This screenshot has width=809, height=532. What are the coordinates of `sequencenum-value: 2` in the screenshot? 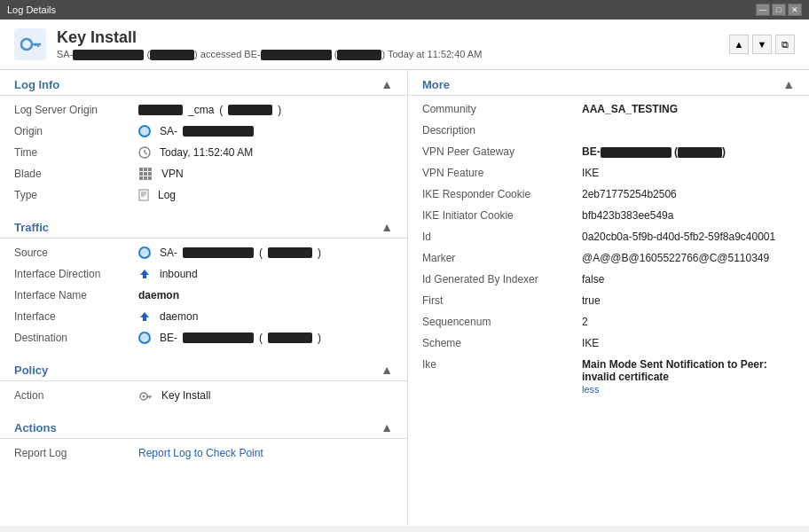 It's located at (688, 322).